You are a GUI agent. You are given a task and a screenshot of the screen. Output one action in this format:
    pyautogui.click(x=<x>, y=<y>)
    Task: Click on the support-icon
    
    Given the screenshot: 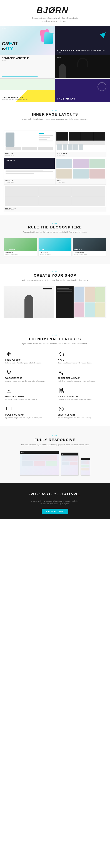 What is the action you would take?
    pyautogui.click(x=61, y=409)
    